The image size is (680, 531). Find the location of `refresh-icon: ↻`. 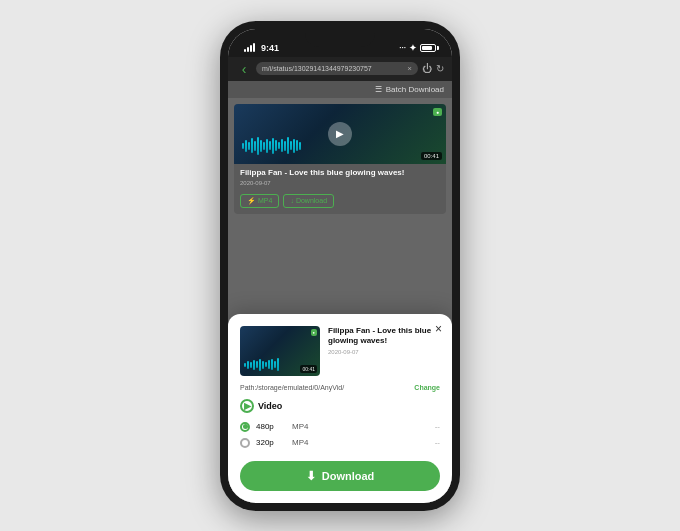

refresh-icon: ↻ is located at coordinates (440, 68).